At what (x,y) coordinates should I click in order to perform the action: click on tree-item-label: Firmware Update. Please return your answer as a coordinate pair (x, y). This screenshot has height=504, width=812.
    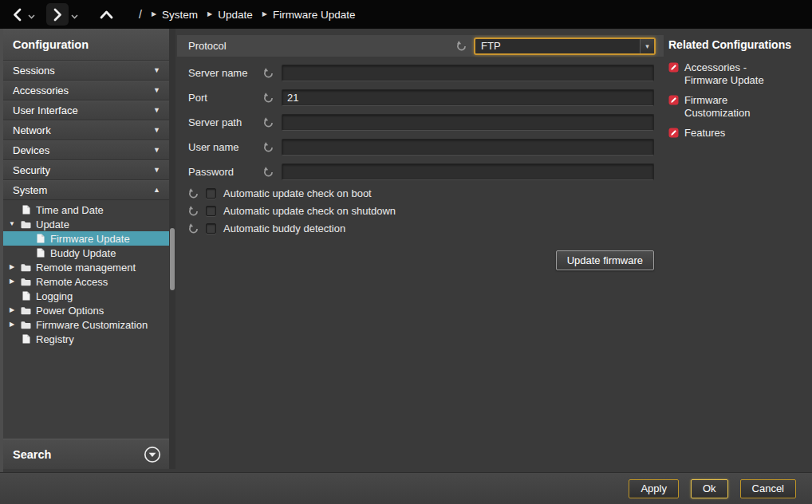
    Looking at the image, I should click on (90, 239).